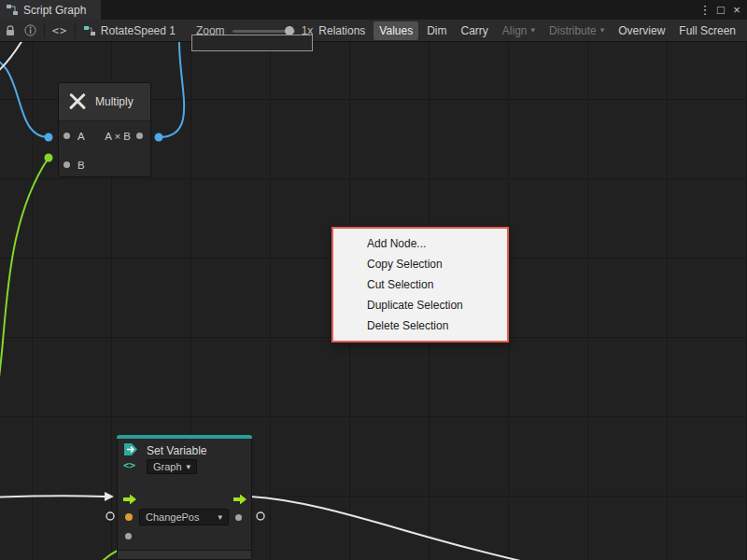  What do you see at coordinates (289, 31) in the screenshot?
I see `zoom-slider-knob` at bounding box center [289, 31].